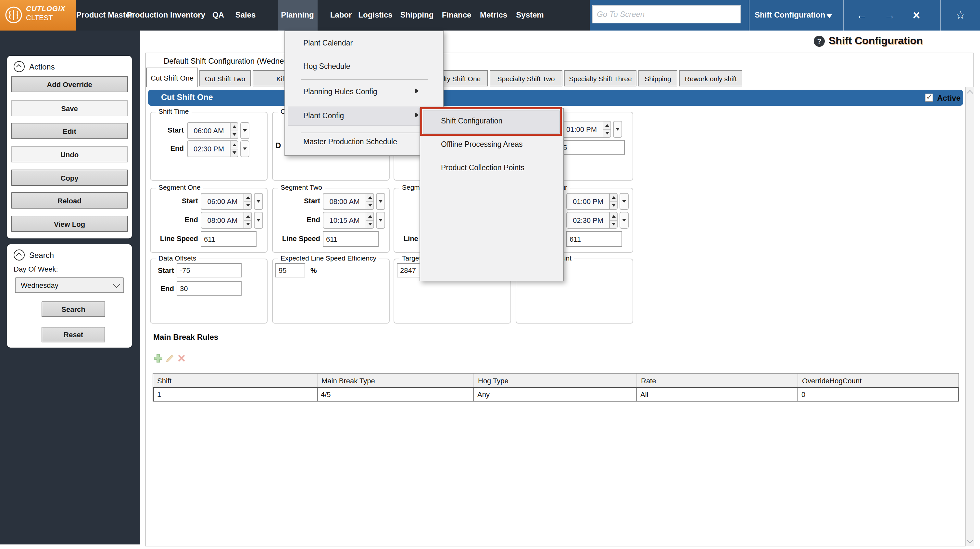 Image resolution: width=980 pixels, height=549 pixels. What do you see at coordinates (328, 43) in the screenshot?
I see `menu-item-plant-calendar: Plant Calendar` at bounding box center [328, 43].